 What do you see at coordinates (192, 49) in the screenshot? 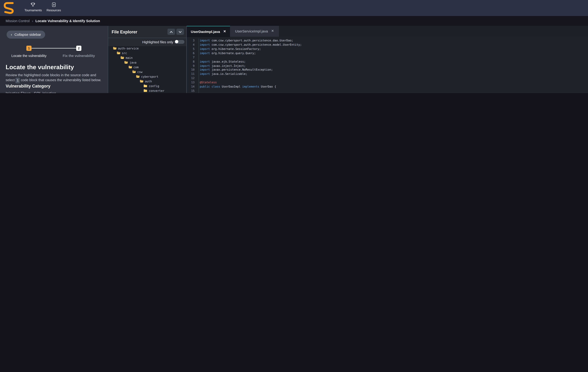
I see `line-number: 5` at bounding box center [192, 49].